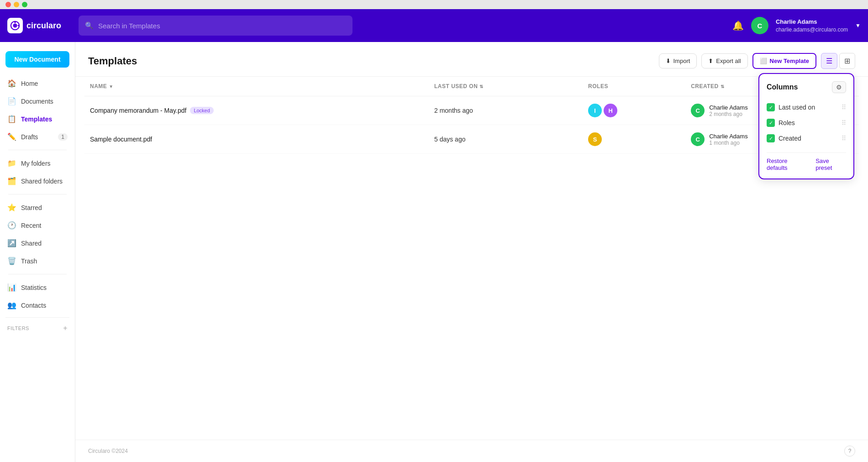 The width and height of the screenshot is (868, 462). What do you see at coordinates (12, 181) in the screenshot?
I see `shared-folders-icon: 🗂️` at bounding box center [12, 181].